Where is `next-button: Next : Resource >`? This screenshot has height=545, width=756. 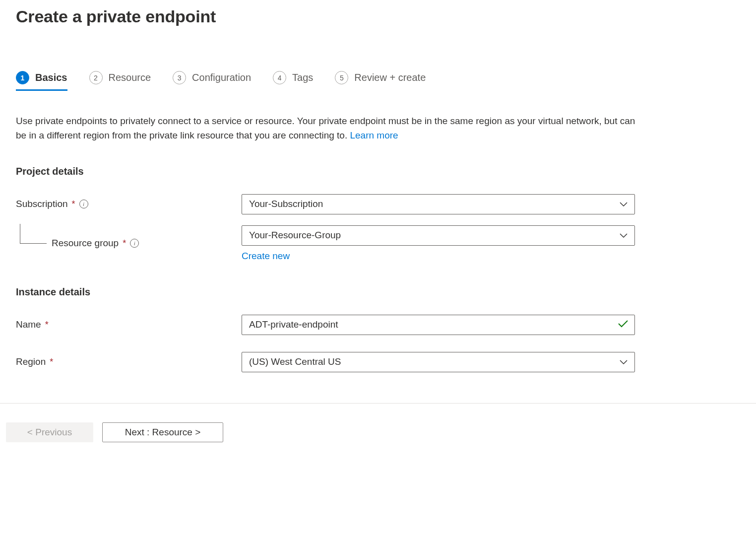
next-button: Next : Resource > is located at coordinates (163, 432).